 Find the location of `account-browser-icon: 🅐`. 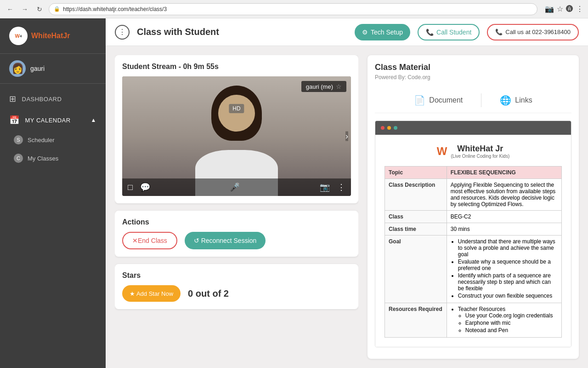

account-browser-icon: 🅐 is located at coordinates (570, 9).